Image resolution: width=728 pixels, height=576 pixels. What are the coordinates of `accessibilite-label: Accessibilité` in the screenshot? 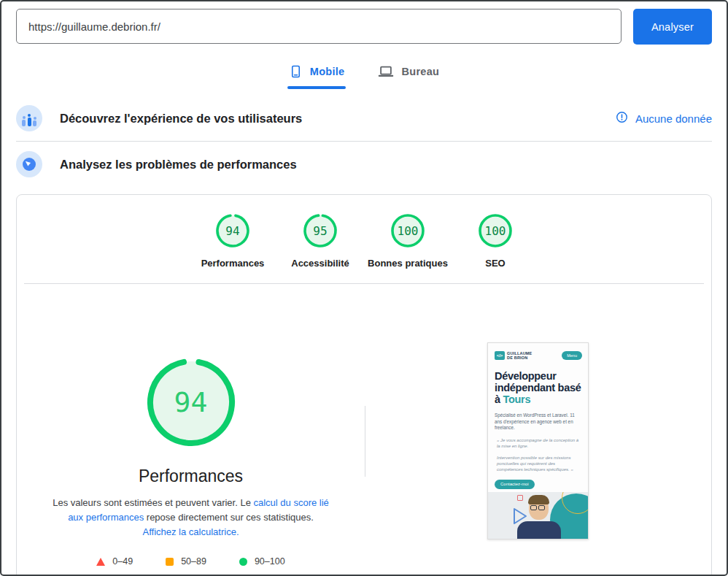 It's located at (320, 263).